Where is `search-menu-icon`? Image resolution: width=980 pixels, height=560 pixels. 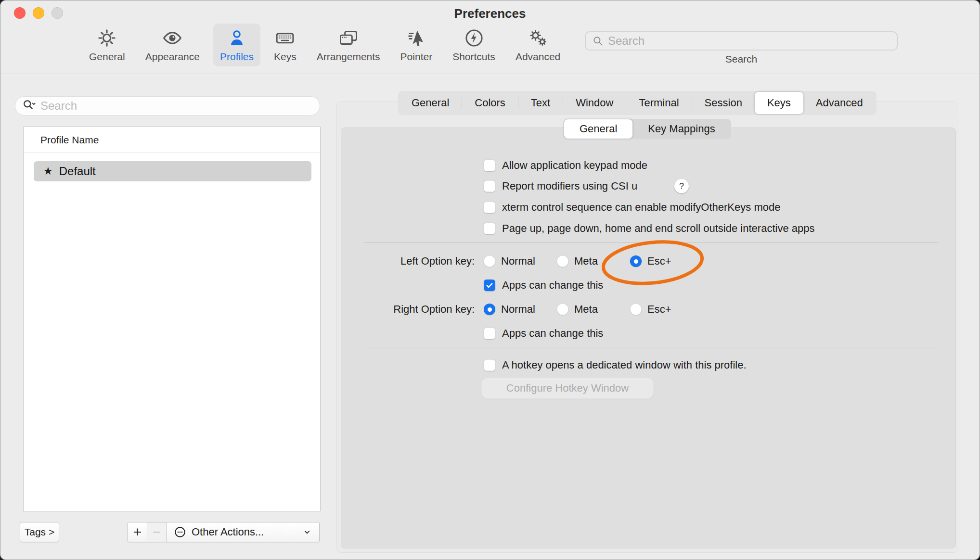 search-menu-icon is located at coordinates (29, 106).